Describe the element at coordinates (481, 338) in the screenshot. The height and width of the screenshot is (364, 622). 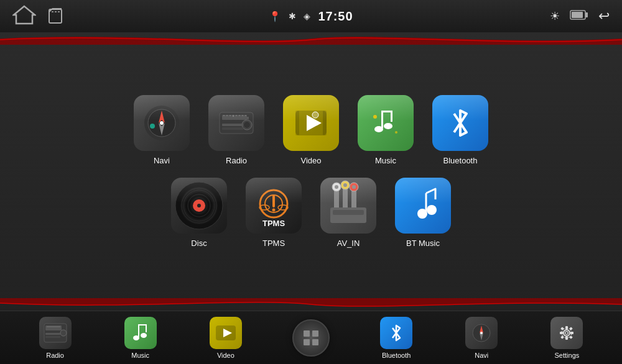
I see `dock-navi: Navi` at that location.